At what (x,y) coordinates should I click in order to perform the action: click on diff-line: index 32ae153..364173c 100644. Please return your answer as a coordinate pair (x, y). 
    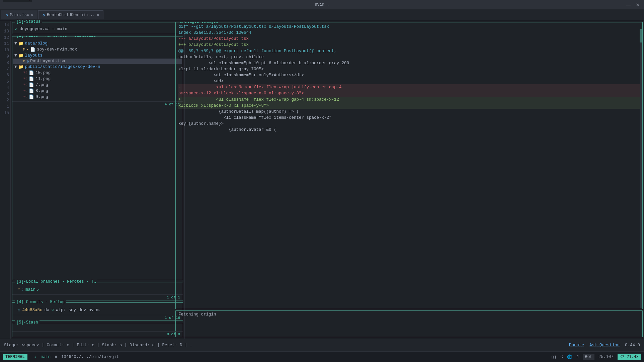
    Looking at the image, I should click on (409, 33).